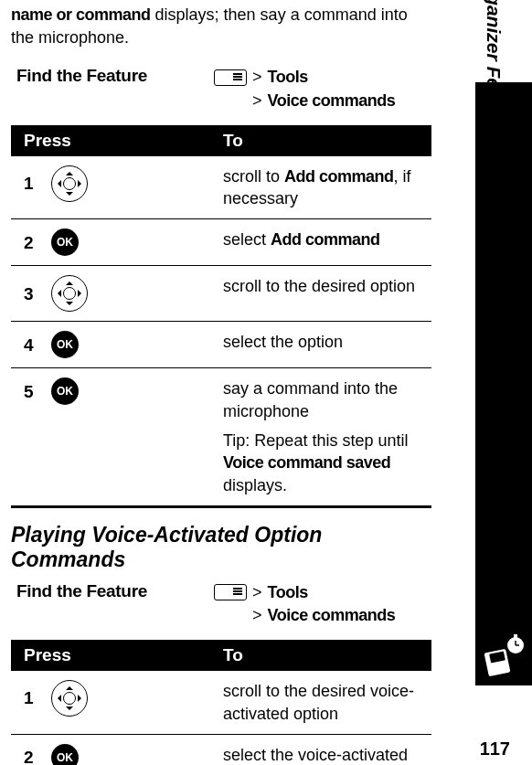 Image resolution: width=532 pixels, height=765 pixels. Describe the element at coordinates (307, 462) in the screenshot. I see `tip-bold: Voice command saved` at that location.